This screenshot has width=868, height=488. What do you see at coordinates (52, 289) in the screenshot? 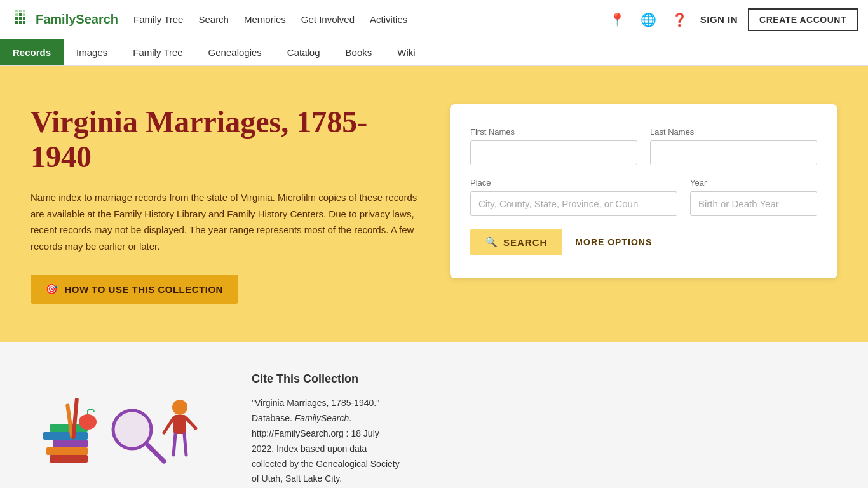
I see `compass-icon: 🎯` at bounding box center [52, 289].